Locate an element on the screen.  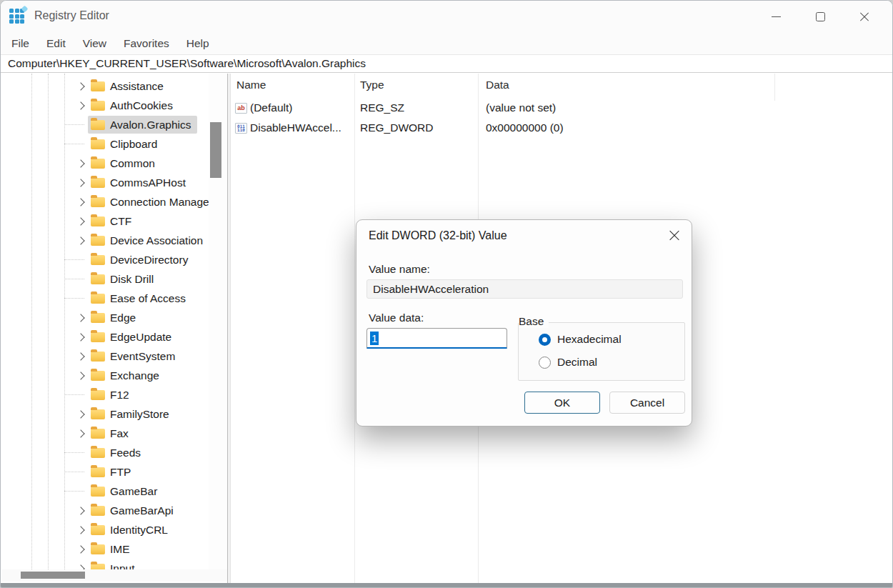
maximize-button is located at coordinates (820, 17).